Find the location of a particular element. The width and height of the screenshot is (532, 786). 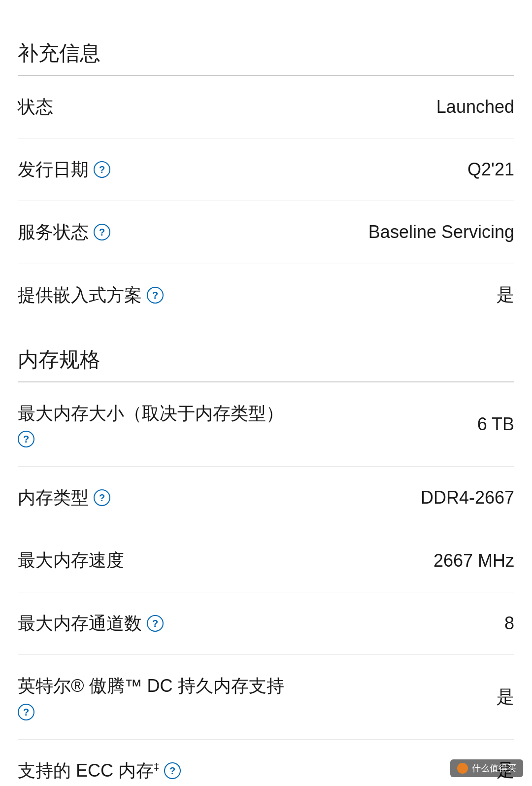

watermark-icon is located at coordinates (463, 768).